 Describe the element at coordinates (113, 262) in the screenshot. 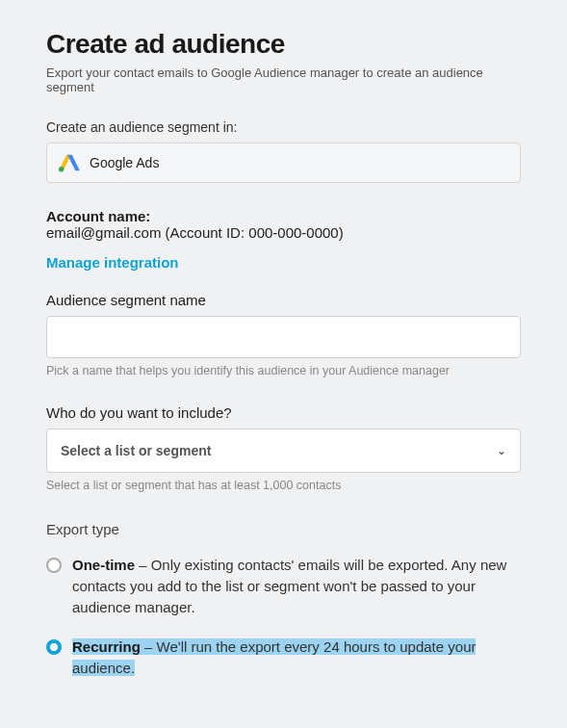

I see `manage-integration-link: Manage integration` at that location.